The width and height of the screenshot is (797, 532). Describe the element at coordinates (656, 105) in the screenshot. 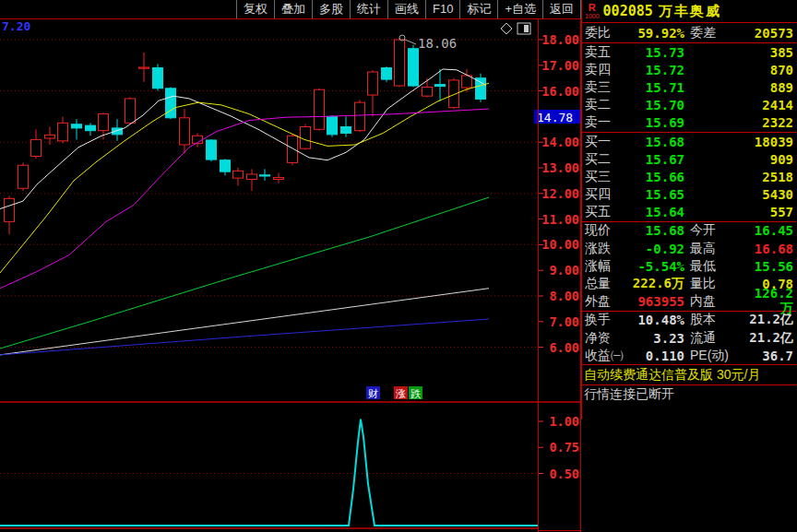

I see `ask-price: 15.70` at that location.